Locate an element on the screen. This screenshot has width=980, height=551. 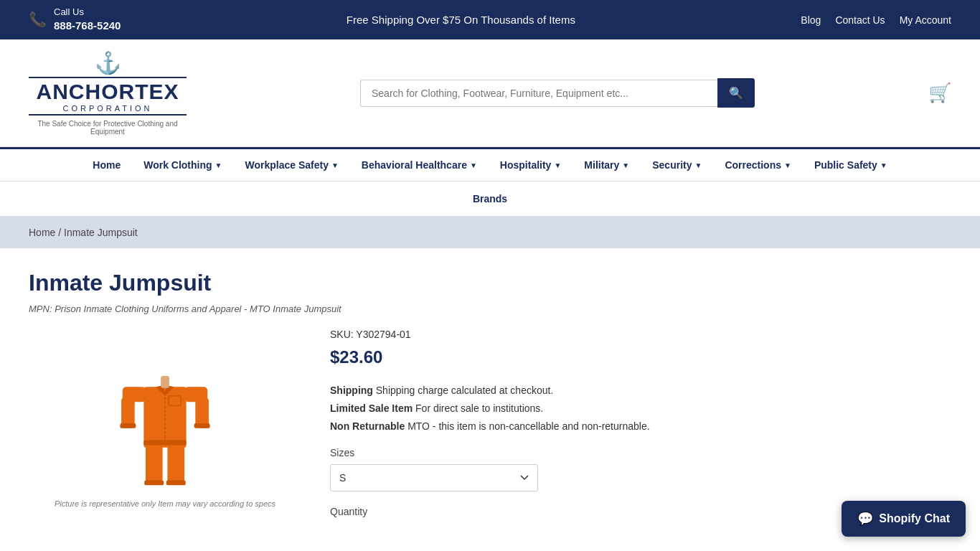
nav-workplace-safety: Workplace Safety ▼ is located at coordinates (291, 165).